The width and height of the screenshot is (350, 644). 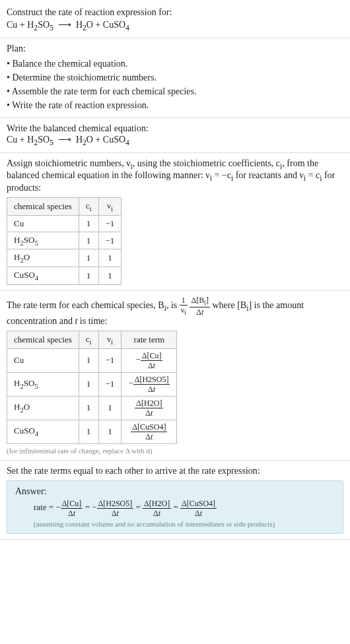 I want to click on table-header-row: chemical species ci νi, so click(x=65, y=207).